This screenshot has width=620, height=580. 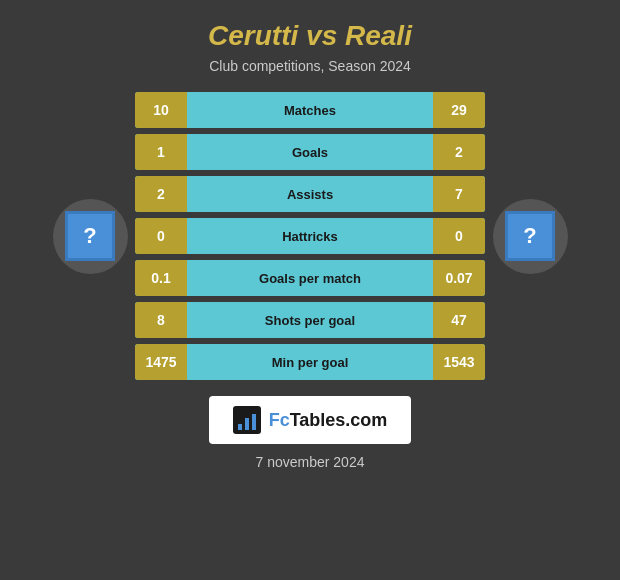 I want to click on page-subtitle: Club competitions, Season 2024, so click(x=310, y=66).